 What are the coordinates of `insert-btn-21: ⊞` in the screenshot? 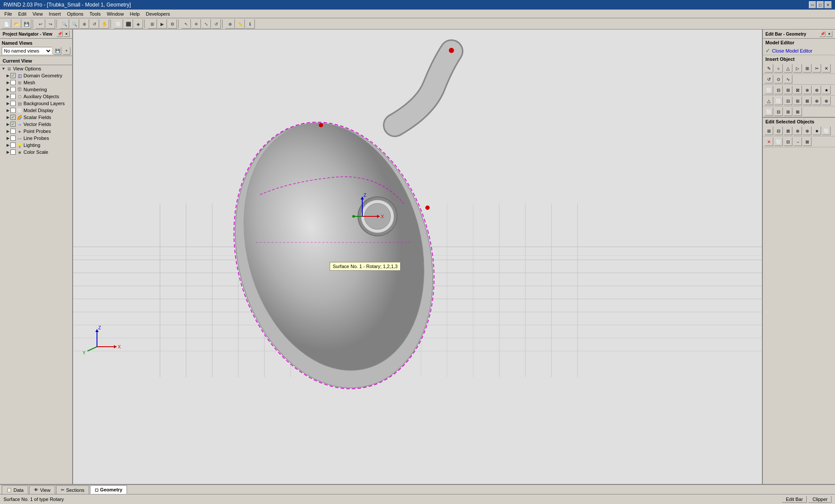 It's located at (798, 101).